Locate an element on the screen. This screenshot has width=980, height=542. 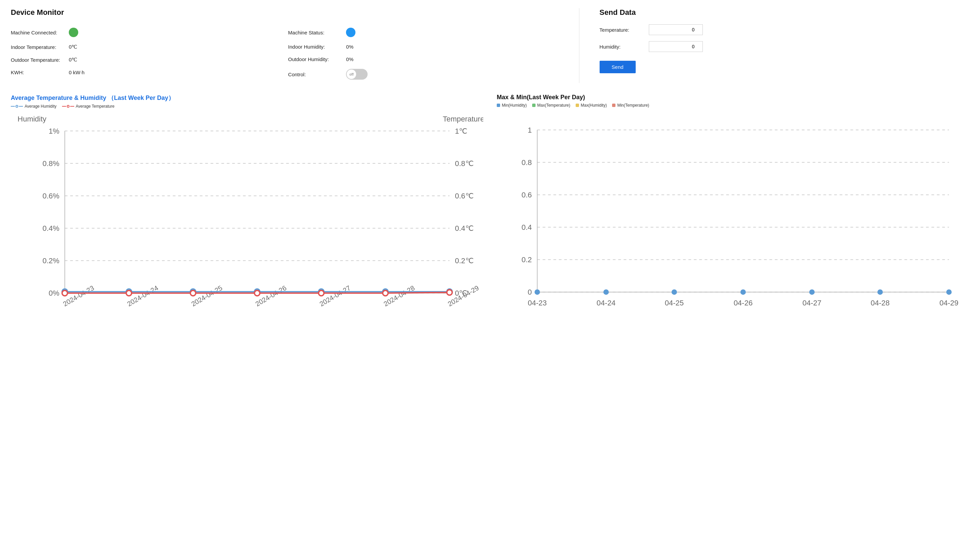
temperature-input is located at coordinates (676, 30).